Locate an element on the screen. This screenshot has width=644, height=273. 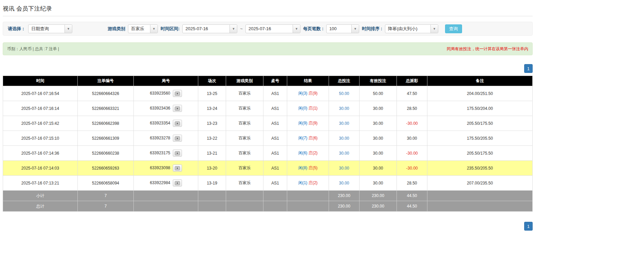
round-number: 633923175 is located at coordinates (160, 153).